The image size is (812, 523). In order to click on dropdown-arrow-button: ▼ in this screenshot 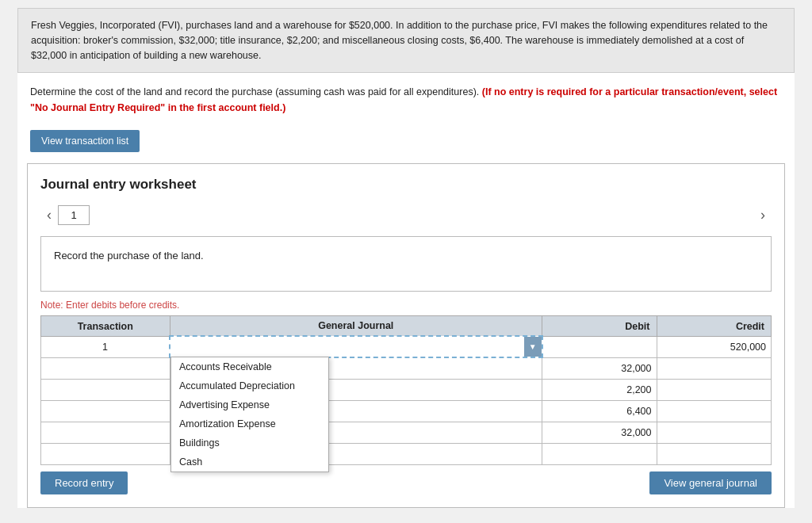, I will do `click(533, 347)`.